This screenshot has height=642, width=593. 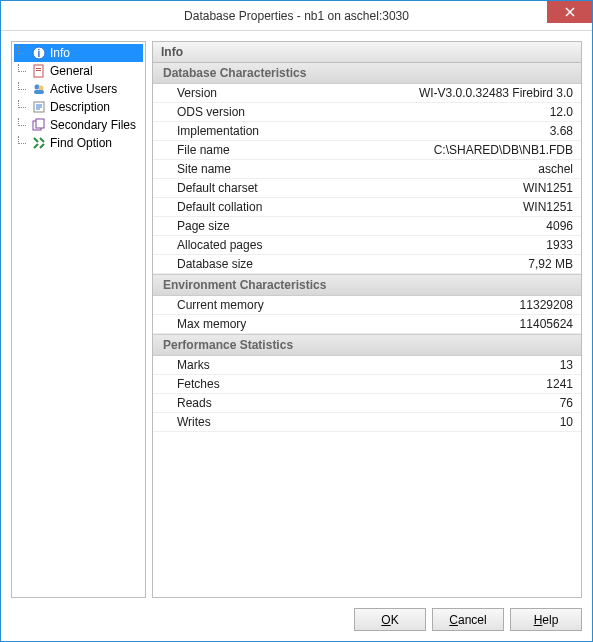 What do you see at coordinates (274, 16) in the screenshot?
I see `window-title: Database Properties - nb1 on aschel:3030` at bounding box center [274, 16].